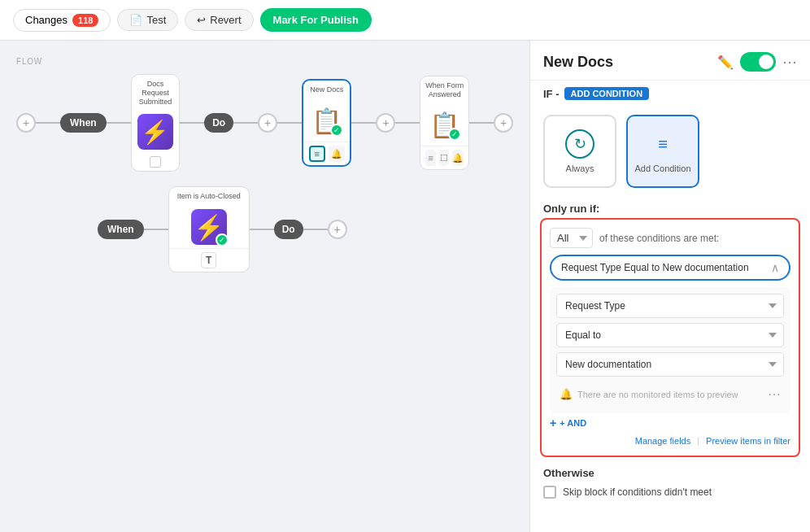 This screenshot has height=532, width=810. Describe the element at coordinates (571, 238) in the screenshot. I see `all-select: All Any` at that location.